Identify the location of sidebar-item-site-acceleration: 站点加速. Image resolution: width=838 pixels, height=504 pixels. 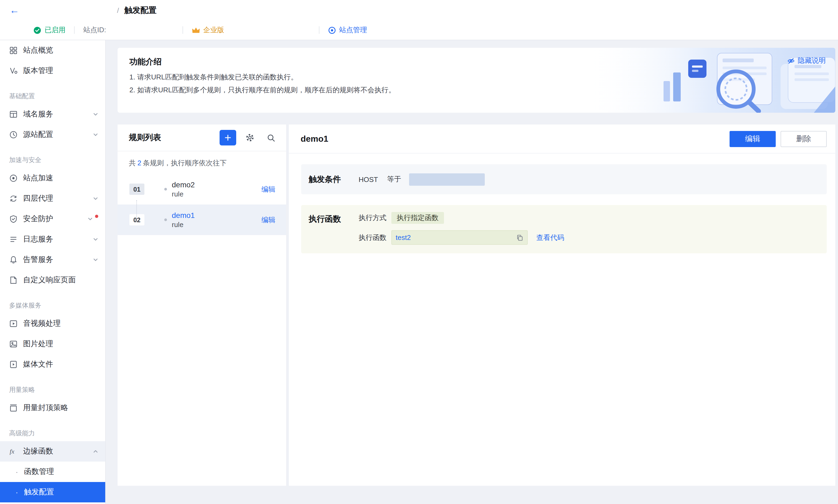
(53, 178).